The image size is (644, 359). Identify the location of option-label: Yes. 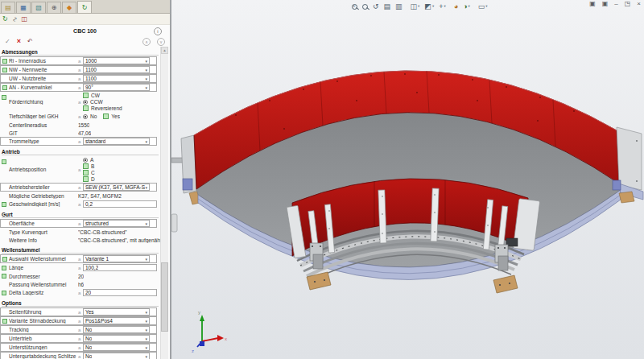
(116, 116).